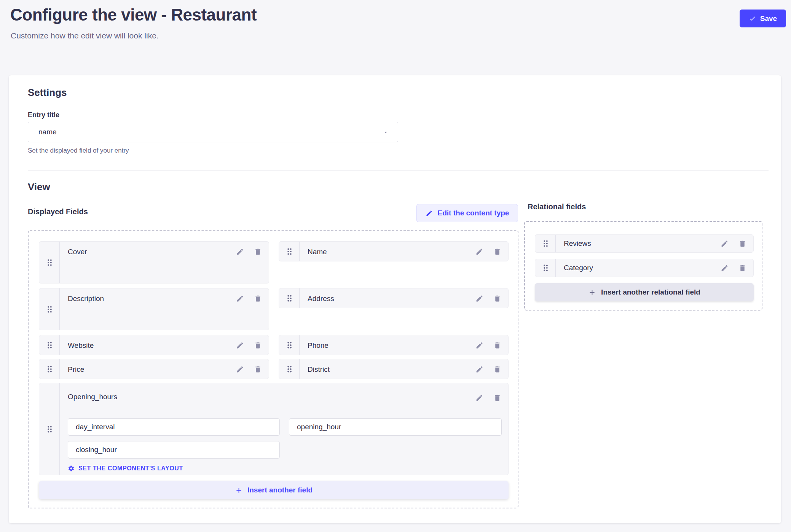  I want to click on page-title: Configure the view - Restaurant, so click(133, 15).